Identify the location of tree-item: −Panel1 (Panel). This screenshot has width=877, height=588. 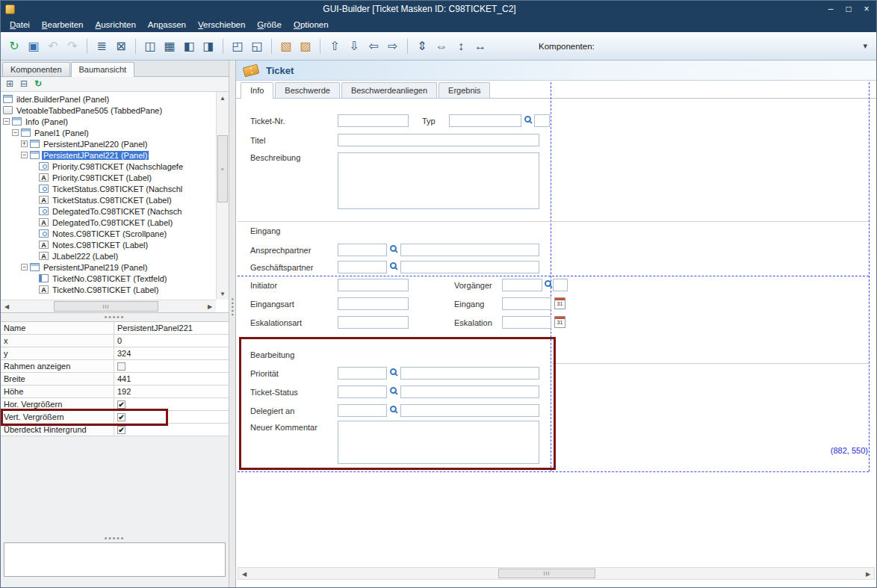
(108, 133).